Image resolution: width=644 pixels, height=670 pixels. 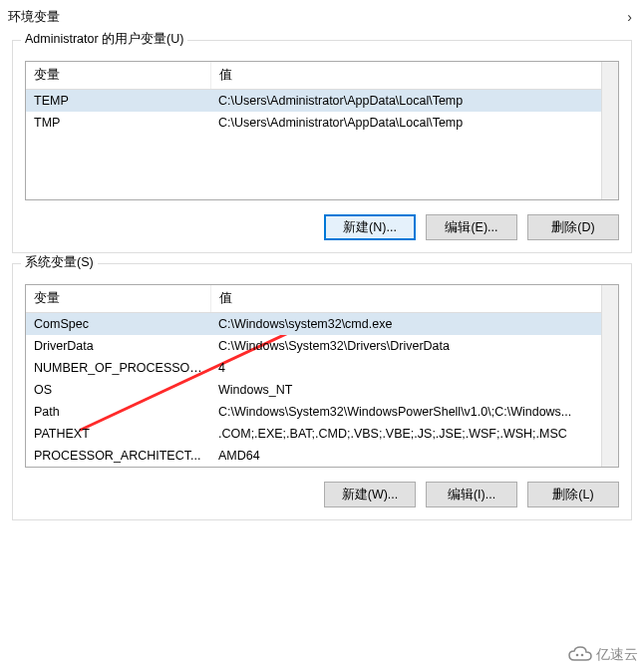 I want to click on var-name-cell: Path, so click(x=118, y=412).